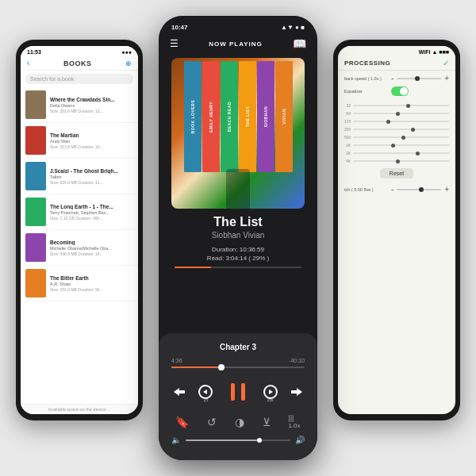  What do you see at coordinates (267, 422) in the screenshot?
I see `airplay-icon: ⊻` at bounding box center [267, 422].